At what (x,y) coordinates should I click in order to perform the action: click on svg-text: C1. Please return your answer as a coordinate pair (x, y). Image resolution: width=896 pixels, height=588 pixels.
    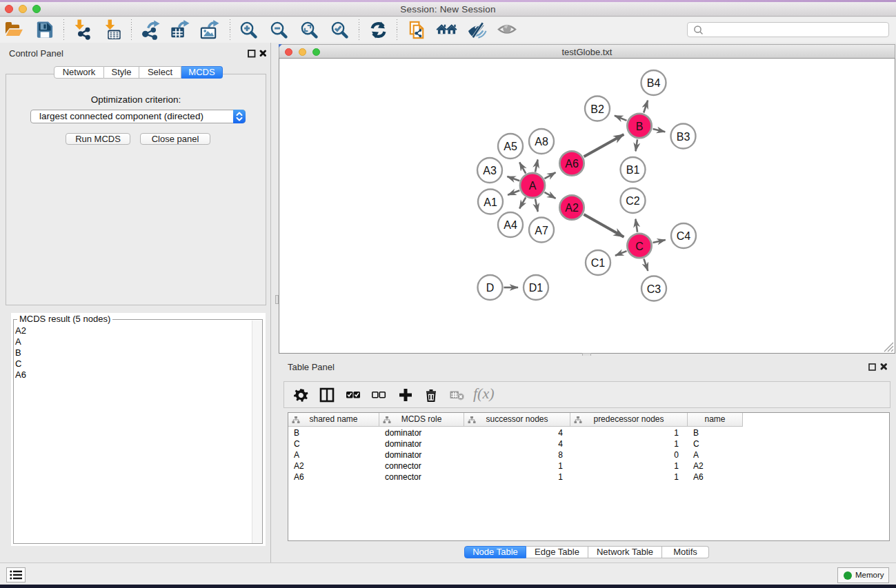
    Looking at the image, I should click on (599, 263).